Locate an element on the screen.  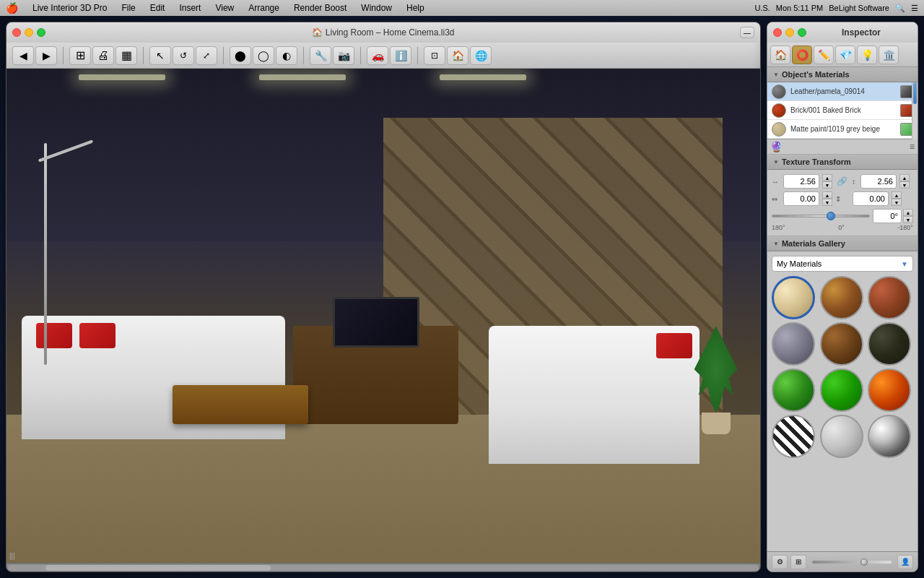
texture-transform-body: ↔ ▲ ▼ 🔗 ↕ ▲ ▼ ⇔ is located at coordinates (842, 203).